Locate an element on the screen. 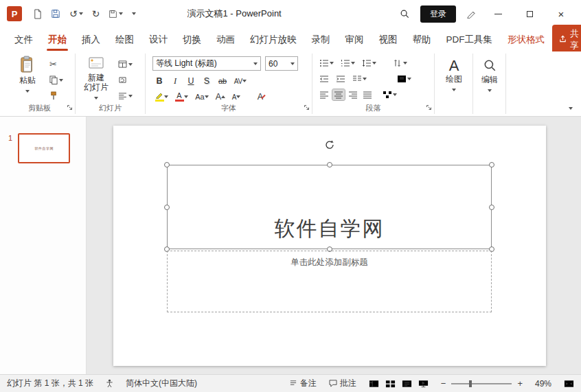 This screenshot has height=392, width=581. resize-handle-top-left is located at coordinates (167, 165).